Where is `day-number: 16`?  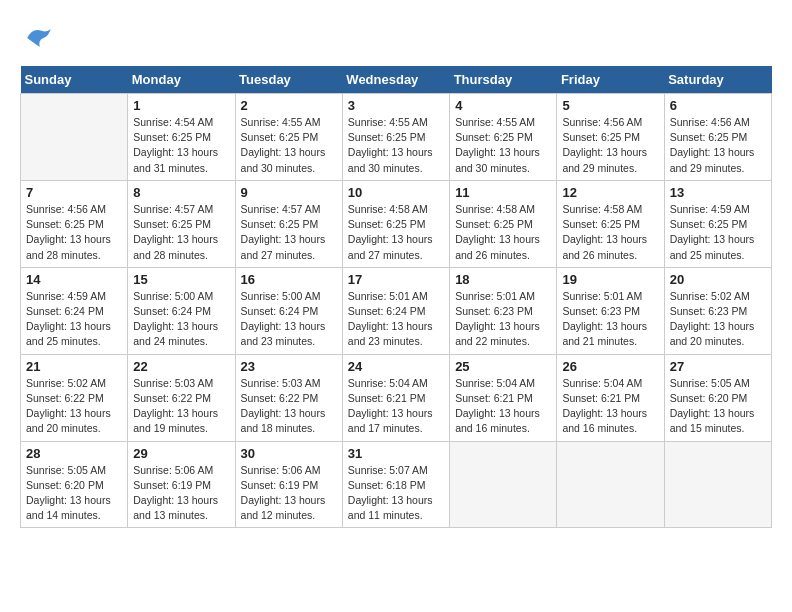
day-number: 16 is located at coordinates (289, 280).